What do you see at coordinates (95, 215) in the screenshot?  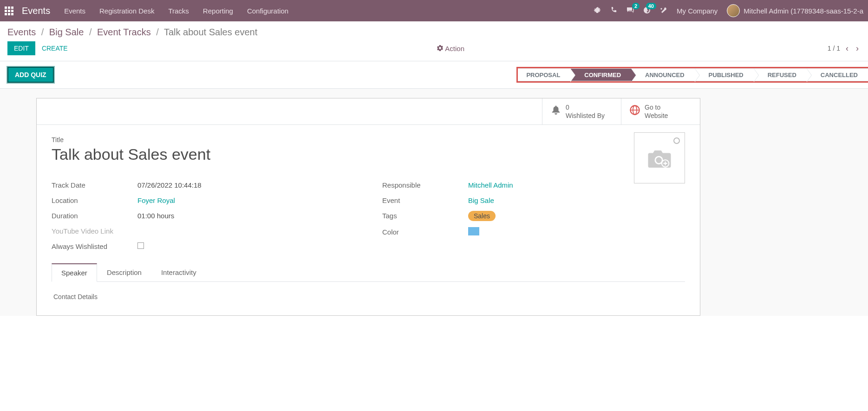 I see `duration-label: Duration` at bounding box center [95, 215].